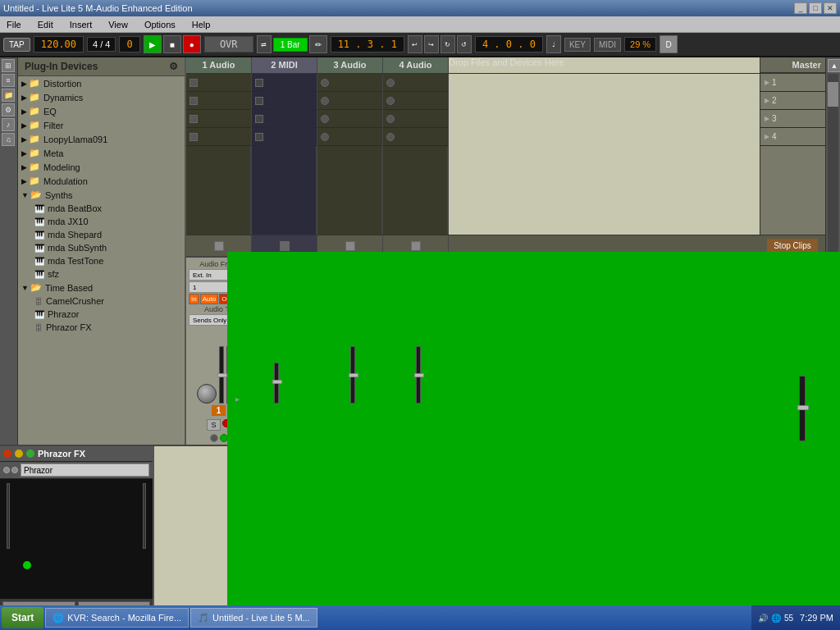 The width and height of the screenshot is (840, 630). What do you see at coordinates (102, 97) in the screenshot?
I see `sidebar-item-dynamics: ▶ 📁 Dynamics` at bounding box center [102, 97].